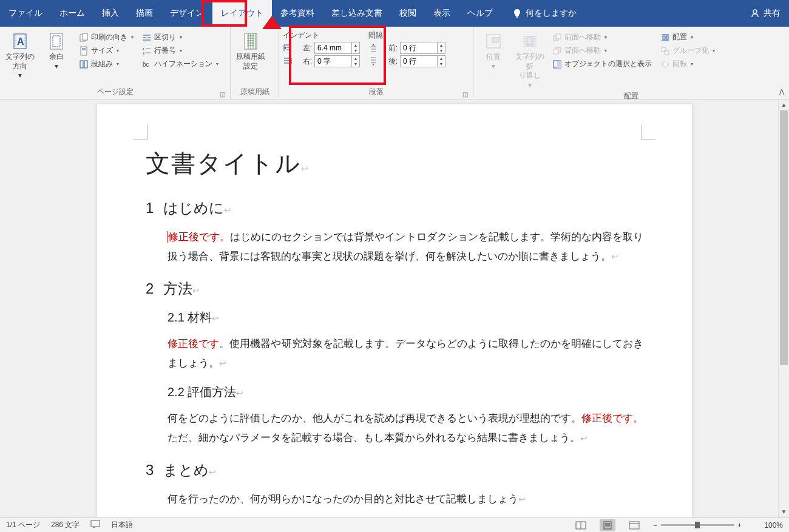 The image size is (789, 532). Describe the element at coordinates (544, 13) in the screenshot. I see `tell-me: 何をしますか` at that location.